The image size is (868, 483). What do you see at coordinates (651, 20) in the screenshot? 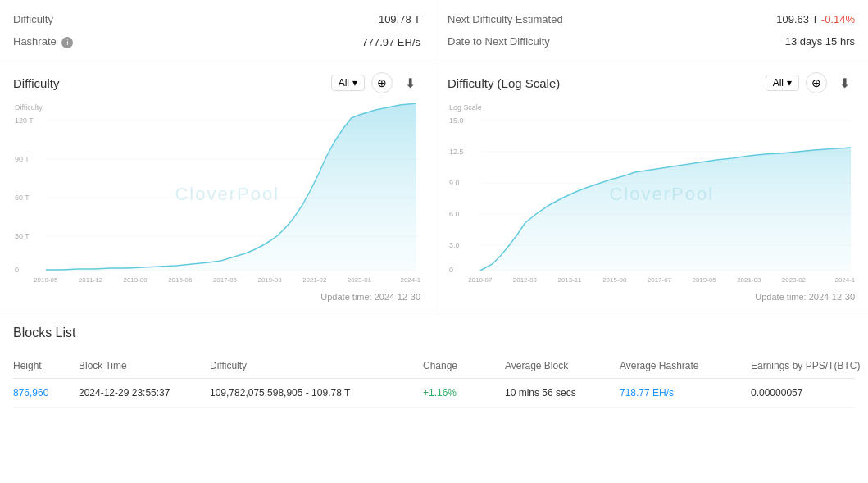
I see `next-difficulty-row: Next Difficulty Estimated 109.63 T -0.14…` at bounding box center [651, 20].